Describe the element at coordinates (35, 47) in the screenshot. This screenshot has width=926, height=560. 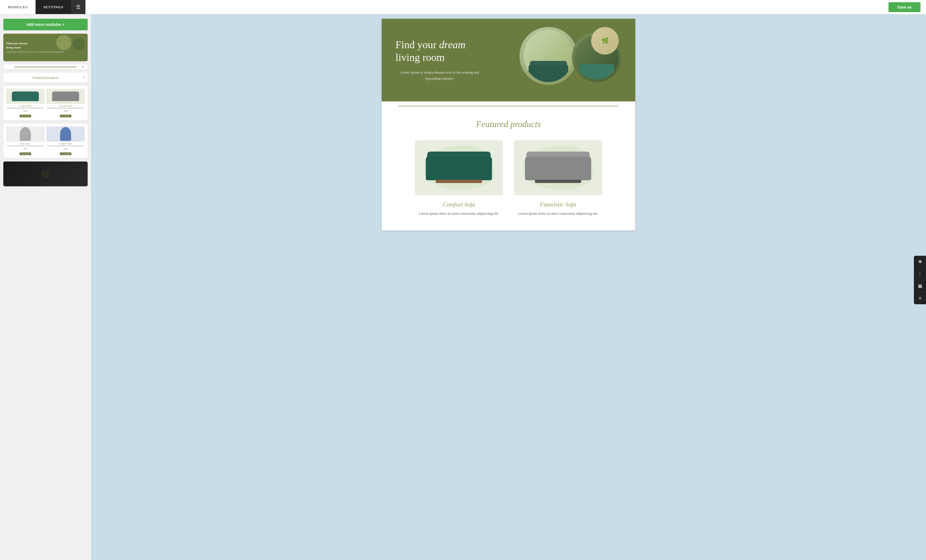
I see `sidebar-hero-text-block: Find your dreamliving room Lorem Ipsum i…` at that location.